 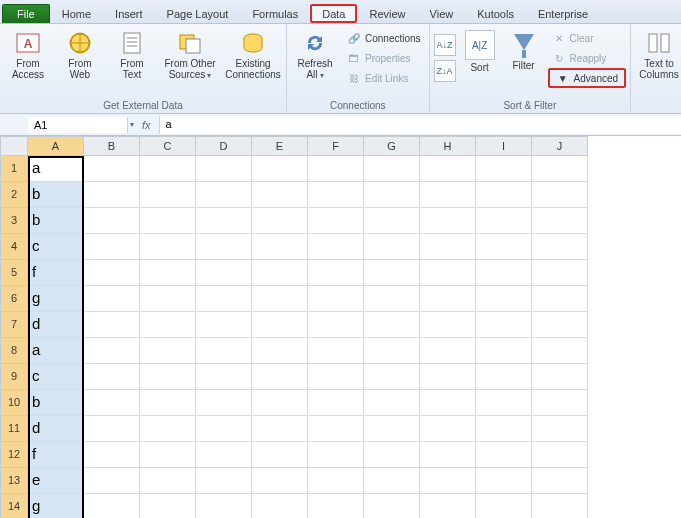 I want to click on row-header: 1, so click(x=14, y=169).